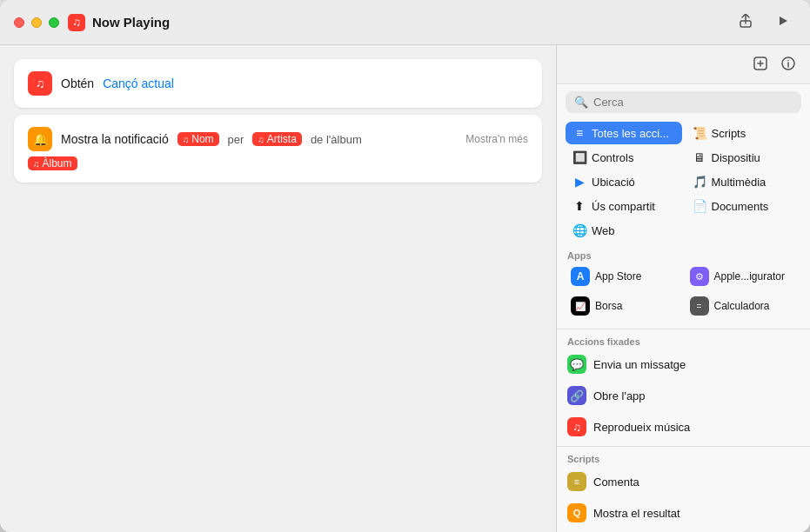  What do you see at coordinates (684, 294) in the screenshot?
I see `apps-grid: A App Store ⚙ Apple...igurator` at bounding box center [684, 294].